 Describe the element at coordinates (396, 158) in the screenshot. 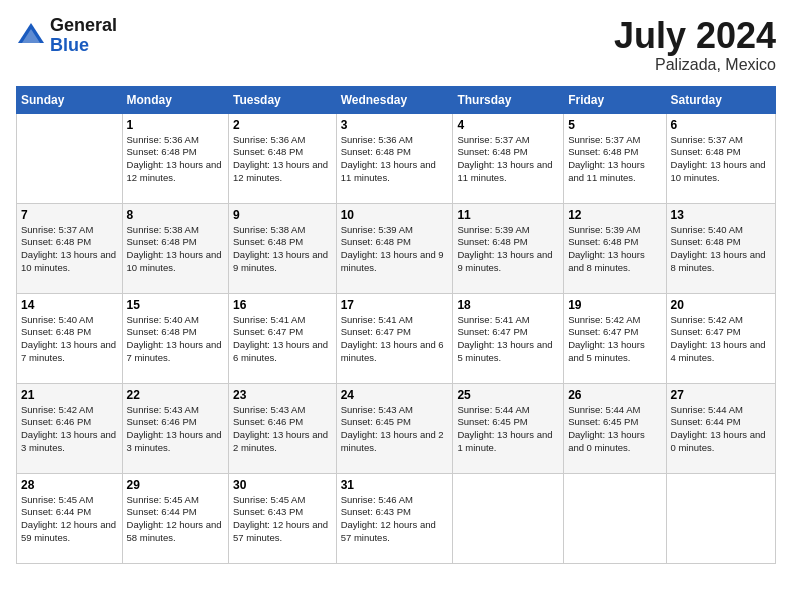

I see `week-row-1: 1Sunrise: 5:36 AM Sunset: 6:48 PM Daylig…` at that location.